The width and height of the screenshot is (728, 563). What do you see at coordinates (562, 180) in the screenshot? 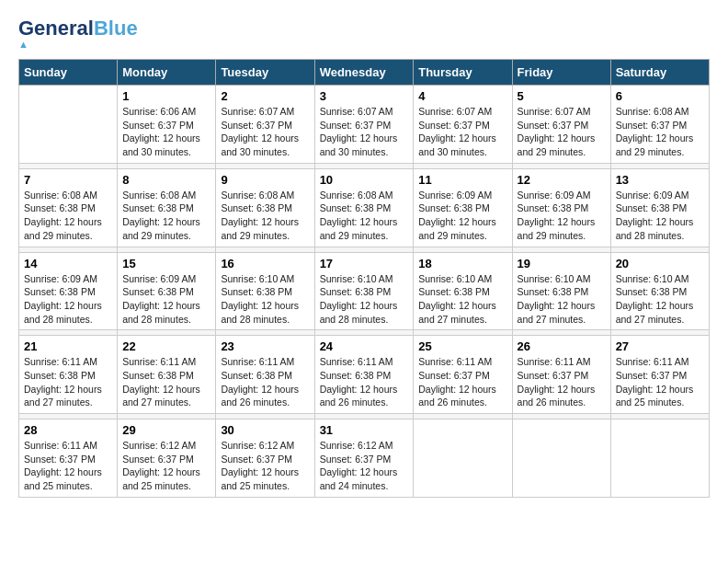
I see `day-number: 12` at bounding box center [562, 180].